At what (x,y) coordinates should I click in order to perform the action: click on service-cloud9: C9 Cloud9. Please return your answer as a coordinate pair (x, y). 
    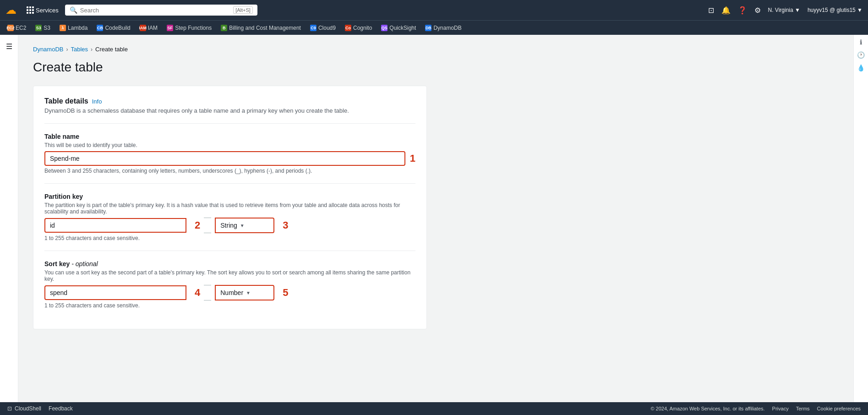
    Looking at the image, I should click on (323, 28).